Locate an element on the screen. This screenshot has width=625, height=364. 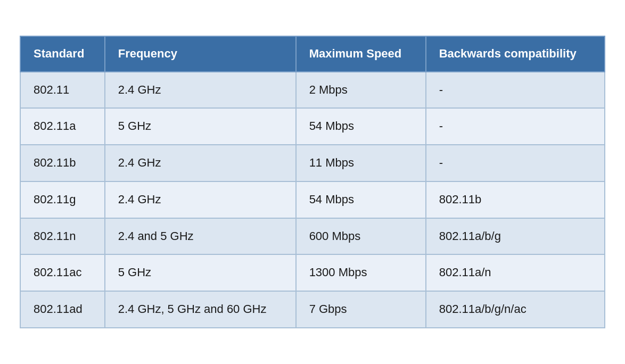
cell-max_speed: 1300 Mbps is located at coordinates (361, 272).